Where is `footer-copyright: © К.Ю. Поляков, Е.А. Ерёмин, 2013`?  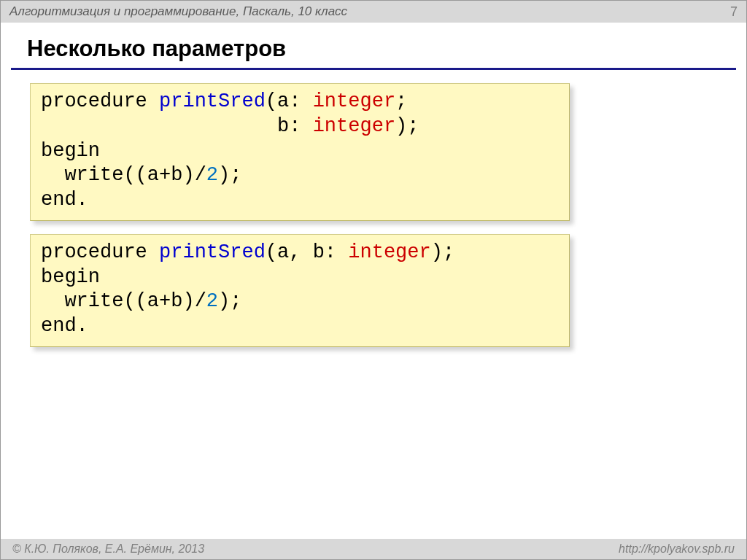 footer-copyright: © К.Ю. Поляков, Е.А. Ерёмин, 2013 is located at coordinates (108, 549).